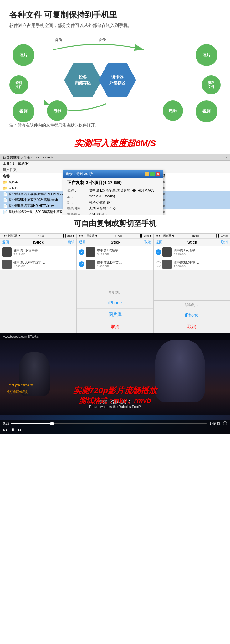 Image resolution: width=230 pixels, height=644 pixels. What do you see at coordinates (192, 264) in the screenshot?
I see `phone-file-item: 碟中谍3BD中英.... 1.060 GB` at bounding box center [192, 264].